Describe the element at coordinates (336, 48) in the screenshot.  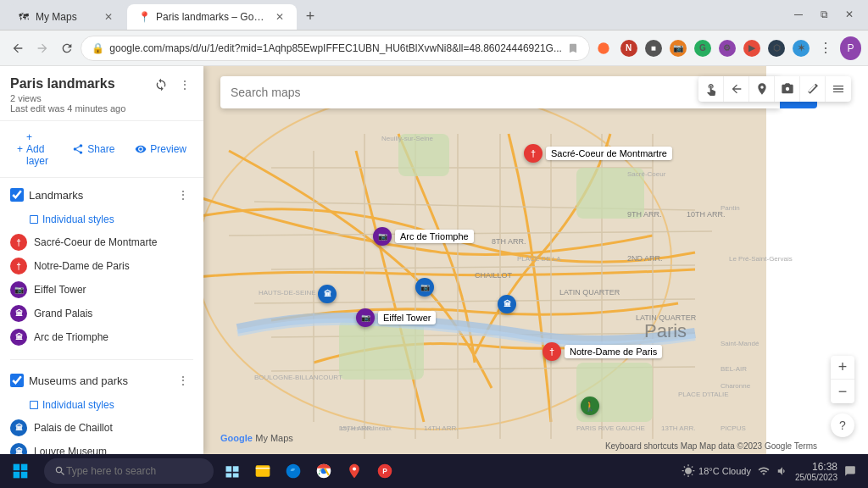
I see `url-bar: 🔒 google.com/maps/d/u/1/edit?mid=1Aqhp85…` at that location.